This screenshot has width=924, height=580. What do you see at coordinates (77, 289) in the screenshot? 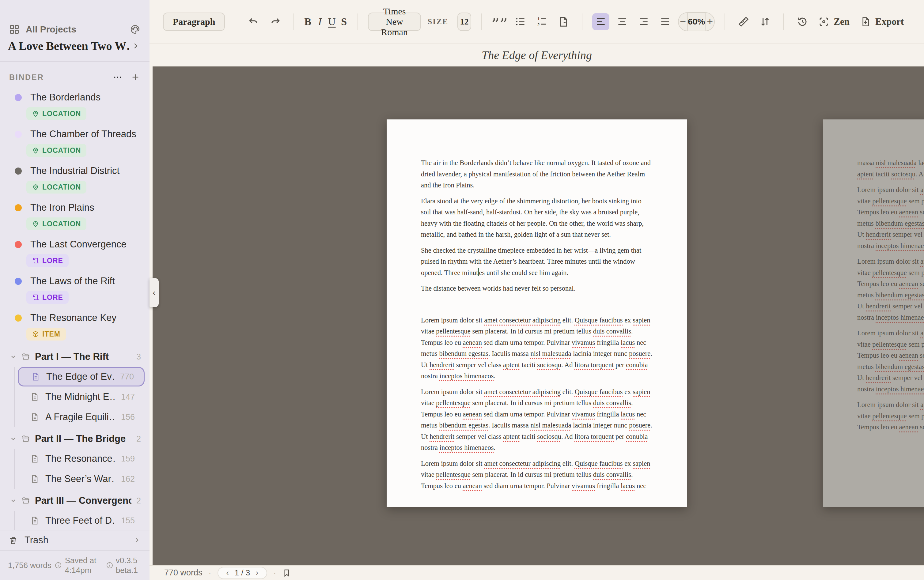
I see `binder-item: The Laws of the Rift LORE` at bounding box center [77, 289].